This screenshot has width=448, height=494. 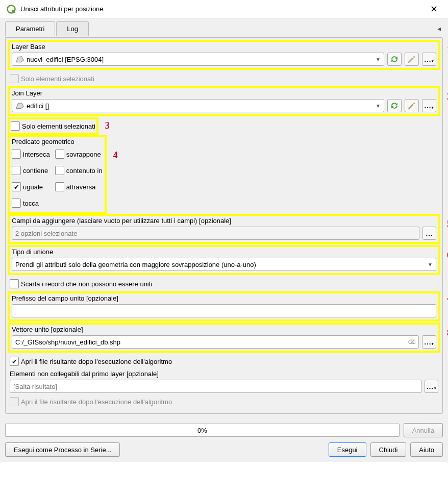 What do you see at coordinates (96, 361) in the screenshot?
I see `open-after-label: Apri il file risultante dopo l'esecuzion…` at bounding box center [96, 361].